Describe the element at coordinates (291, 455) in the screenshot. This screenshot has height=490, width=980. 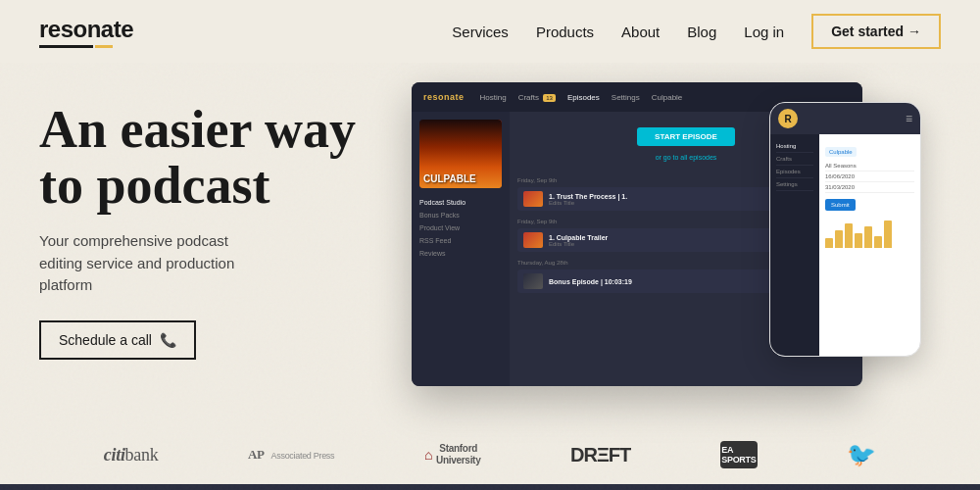
I see `logo-ap: AP Associated Press` at that location.